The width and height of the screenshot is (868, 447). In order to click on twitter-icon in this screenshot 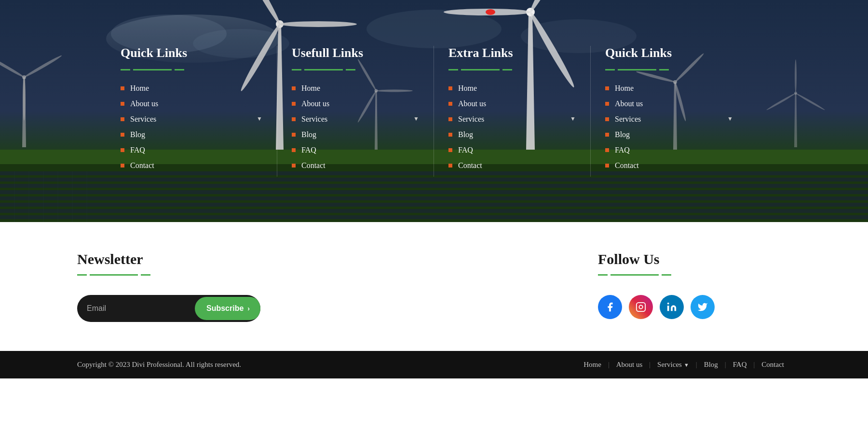, I will do `click(703, 307)`.